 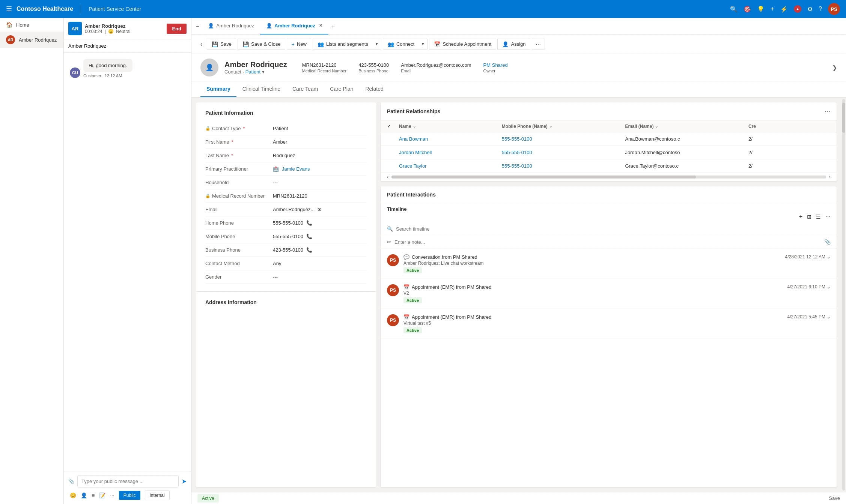 What do you see at coordinates (309, 236) in the screenshot?
I see `mobile-phone-icon: 📞` at bounding box center [309, 236].